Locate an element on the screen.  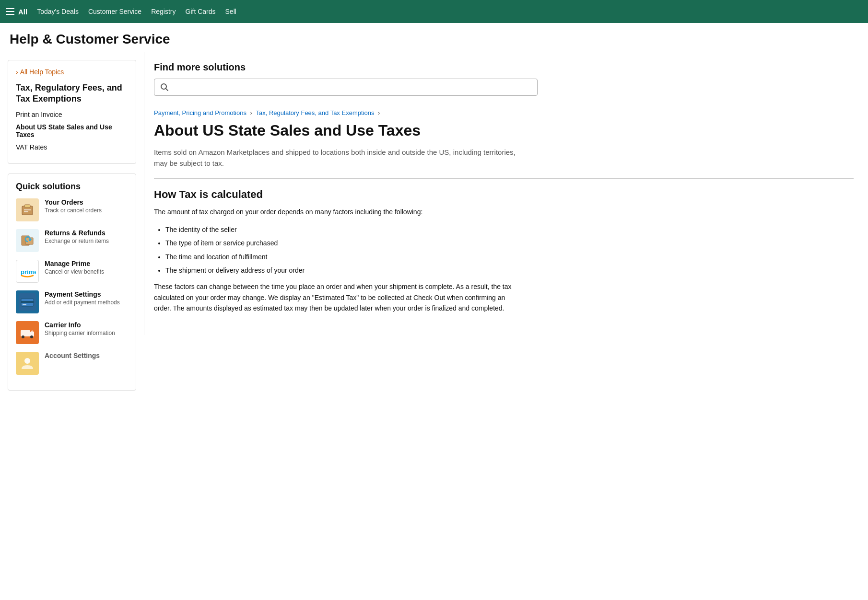
qs-account-title: Account Settings is located at coordinates (72, 356).